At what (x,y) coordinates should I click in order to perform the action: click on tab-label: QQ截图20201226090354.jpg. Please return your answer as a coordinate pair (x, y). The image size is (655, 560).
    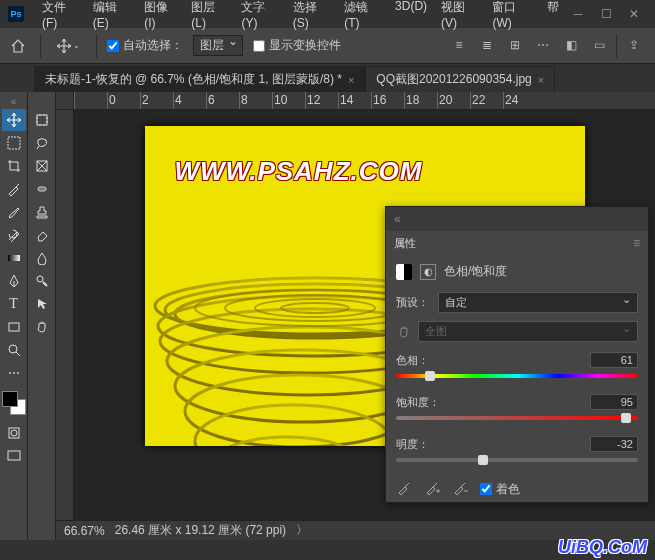
    Looking at the image, I should click on (454, 80).